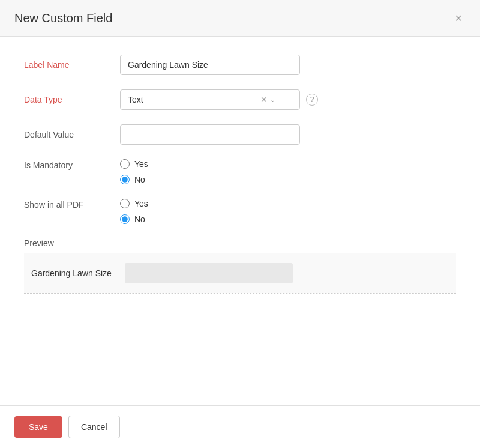 The height and width of the screenshot is (448, 480). Describe the element at coordinates (94, 427) in the screenshot. I see `cancel-button: Cancel` at that location.